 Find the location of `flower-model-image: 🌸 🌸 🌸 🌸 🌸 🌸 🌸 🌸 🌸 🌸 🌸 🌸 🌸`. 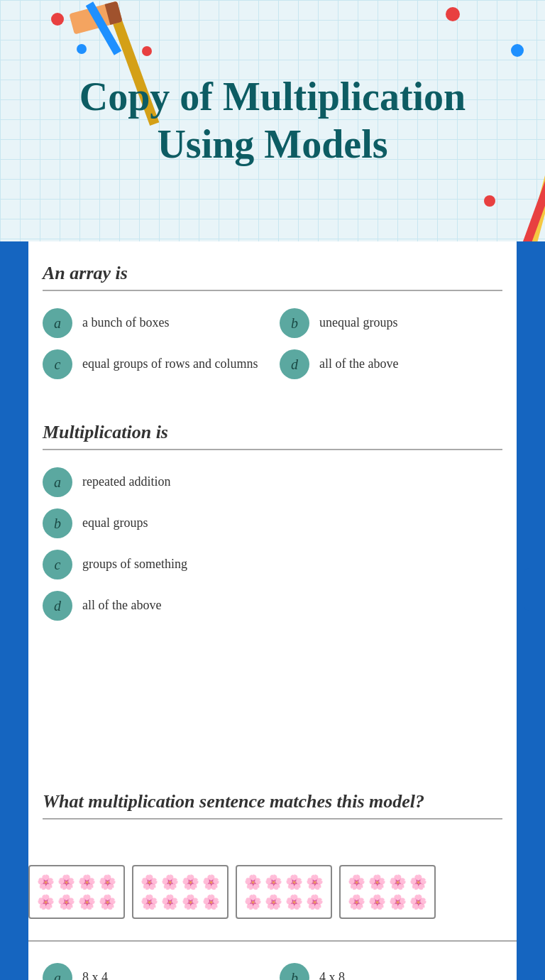

flower-model-image: 🌸 🌸 🌸 🌸 🌸 🌸 🌸 🌸 🌸 🌸 🌸 🌸 🌸 is located at coordinates (272, 895).